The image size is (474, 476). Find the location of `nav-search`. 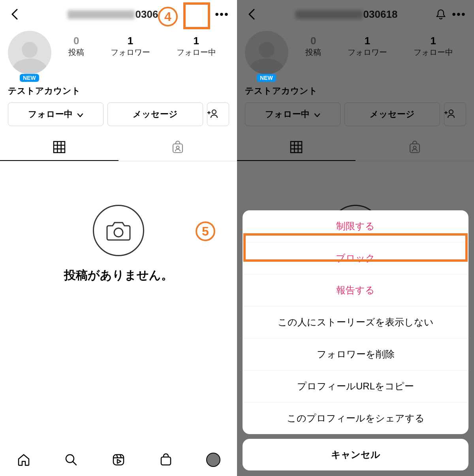

nav-search is located at coordinates (71, 460).